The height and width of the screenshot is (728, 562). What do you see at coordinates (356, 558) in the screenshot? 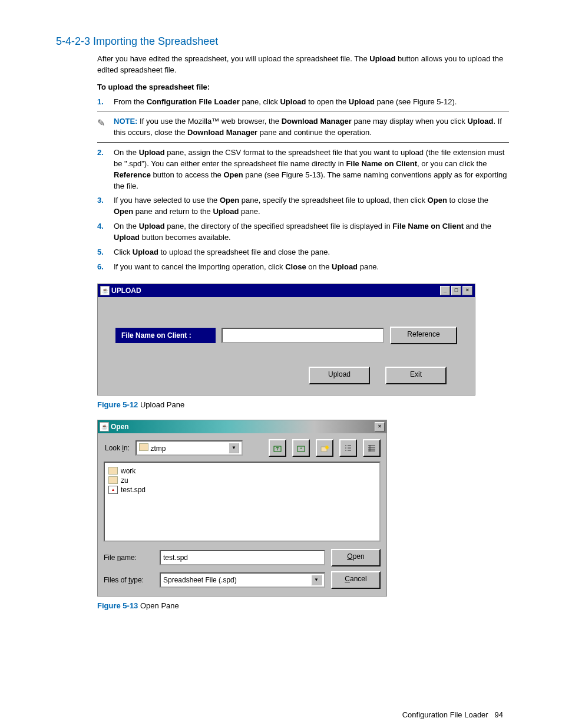
I see `open-button: Open` at bounding box center [356, 558].